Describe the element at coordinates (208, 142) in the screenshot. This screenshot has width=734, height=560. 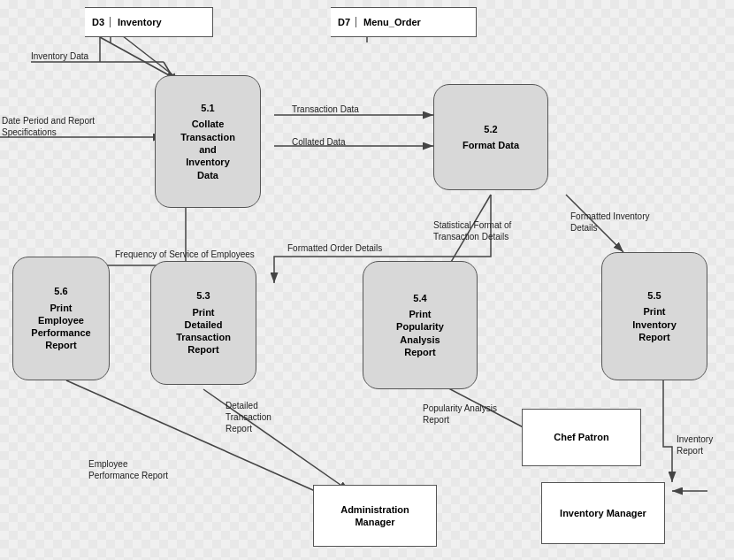
I see `process-51: 5.1 CollateTransactionandInventoryData` at that location.